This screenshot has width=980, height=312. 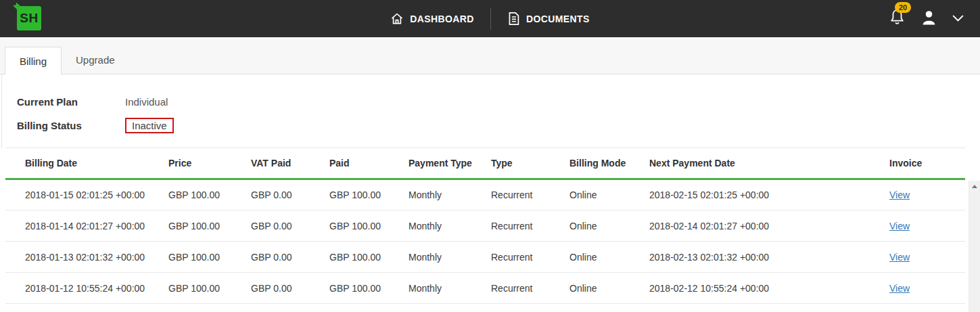 I want to click on nav-item-documents: DOCUMENTS, so click(x=549, y=19).